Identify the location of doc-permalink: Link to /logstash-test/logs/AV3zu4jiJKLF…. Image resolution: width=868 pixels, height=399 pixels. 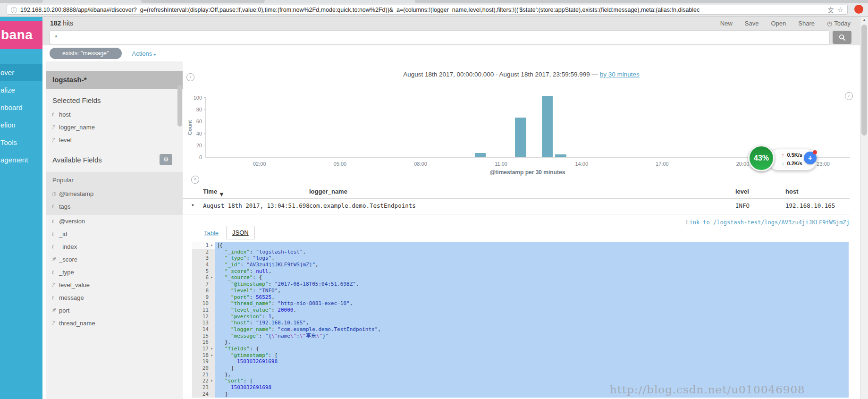
(767, 222).